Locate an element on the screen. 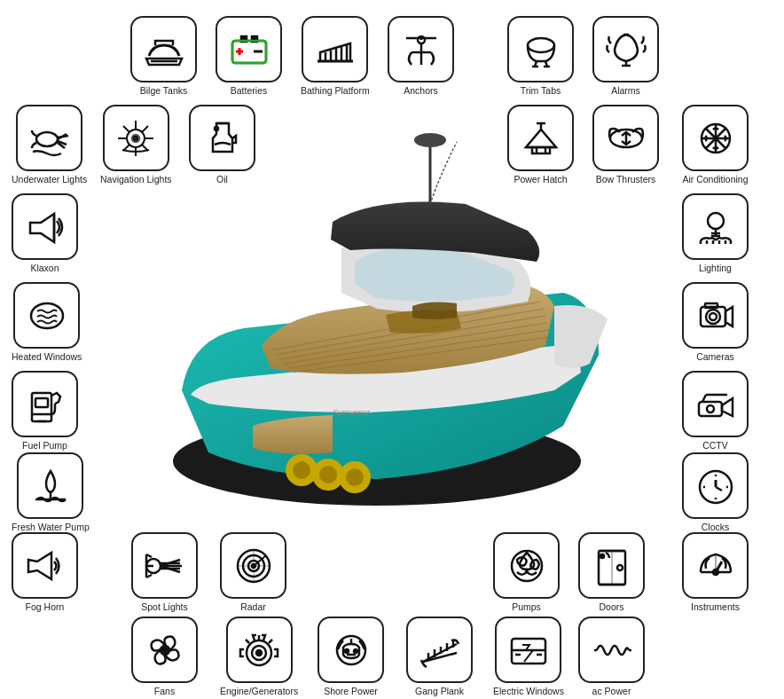 The image size is (784, 699). icon-item-gang-plank: Gang Plank is located at coordinates (440, 656).